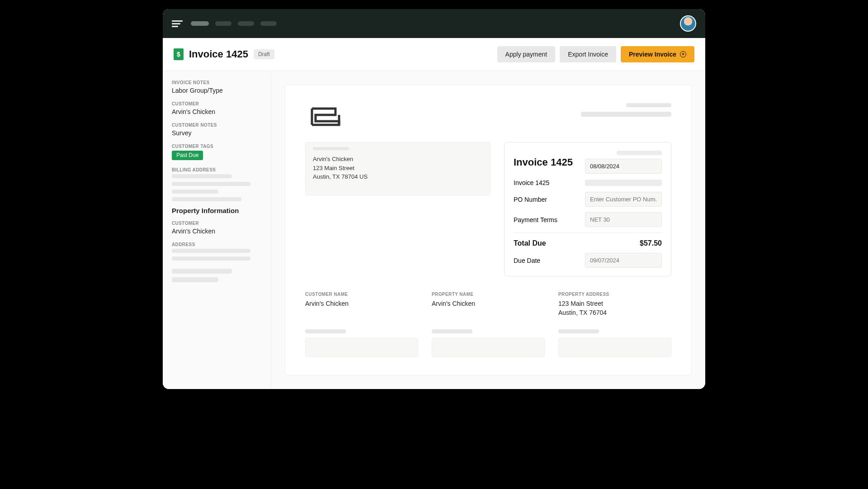  I want to click on payment-terms-input, so click(623, 220).